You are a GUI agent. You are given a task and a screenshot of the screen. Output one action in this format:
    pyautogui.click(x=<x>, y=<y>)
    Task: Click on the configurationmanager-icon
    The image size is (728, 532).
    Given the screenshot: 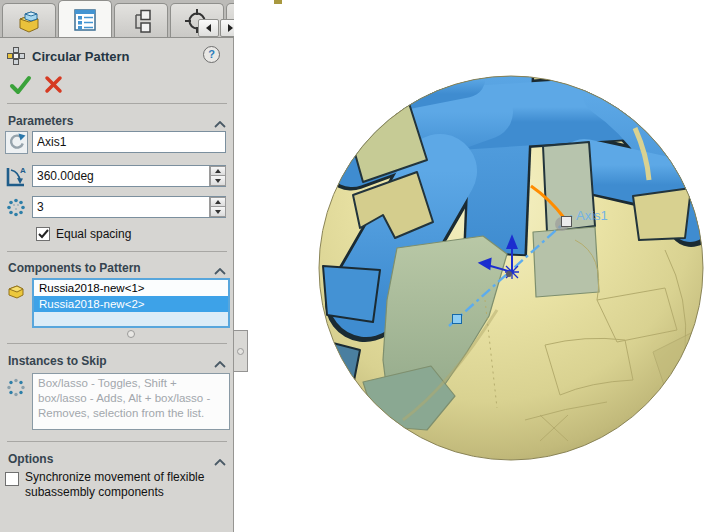 What is the action you would take?
    pyautogui.click(x=141, y=21)
    